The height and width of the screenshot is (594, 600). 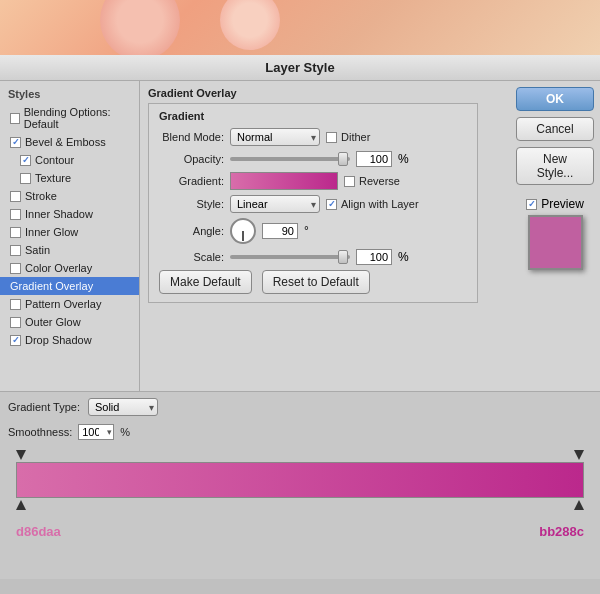 I want to click on scale-thumb, so click(x=343, y=257).